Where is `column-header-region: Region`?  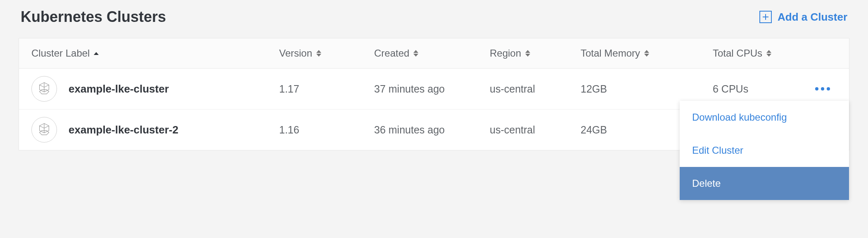 column-header-region: Region is located at coordinates (535, 53).